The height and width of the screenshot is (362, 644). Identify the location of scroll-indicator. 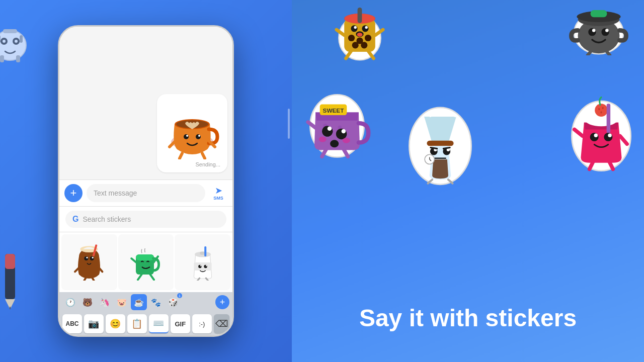
(289, 124).